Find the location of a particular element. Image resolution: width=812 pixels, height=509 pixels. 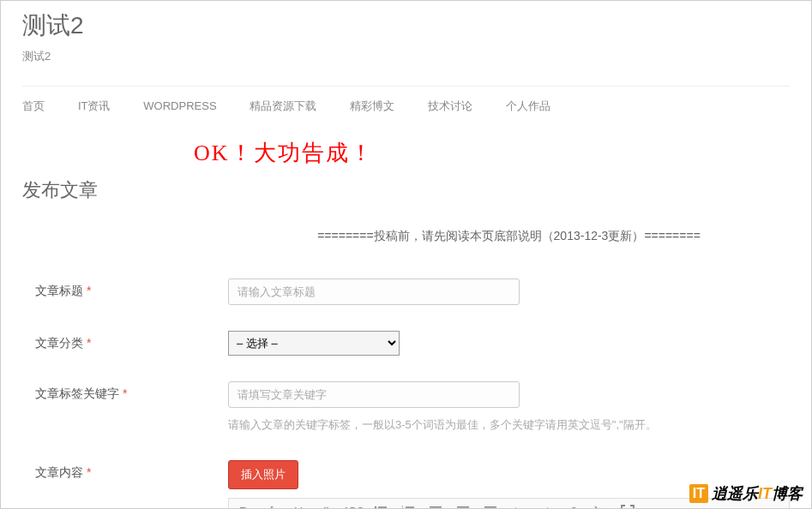

link-icon is located at coordinates (573, 506).